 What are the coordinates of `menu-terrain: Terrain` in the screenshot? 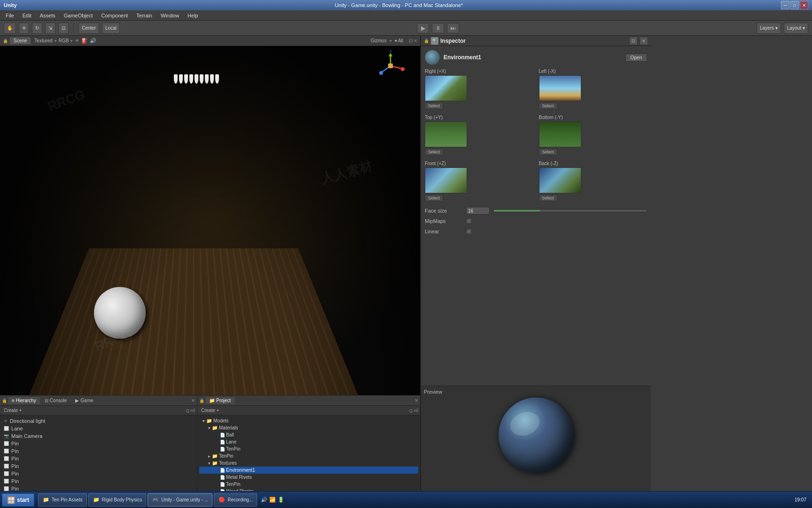 It's located at (144, 16).